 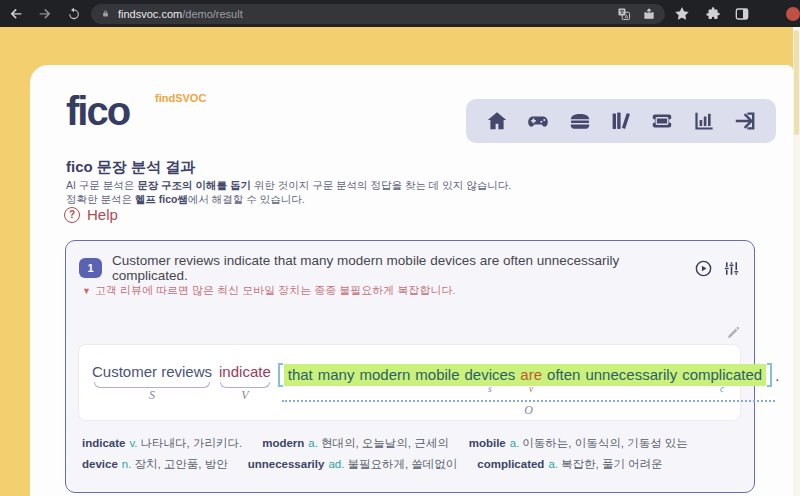 I want to click on ticket-icon, so click(x=662, y=121).